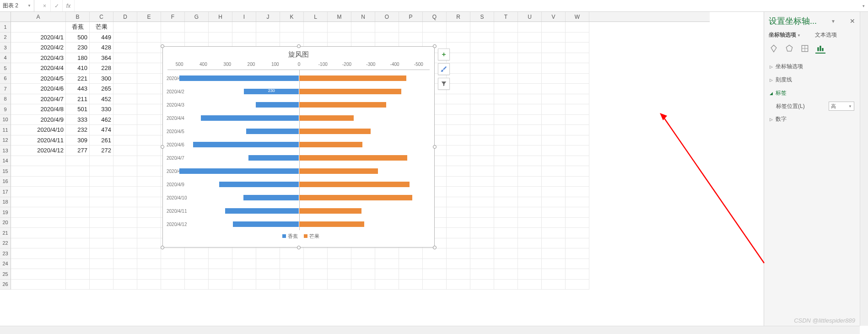 This screenshot has height=334, width=868. Describe the element at coordinates (102, 141) in the screenshot. I see `cell: 261` at that location.